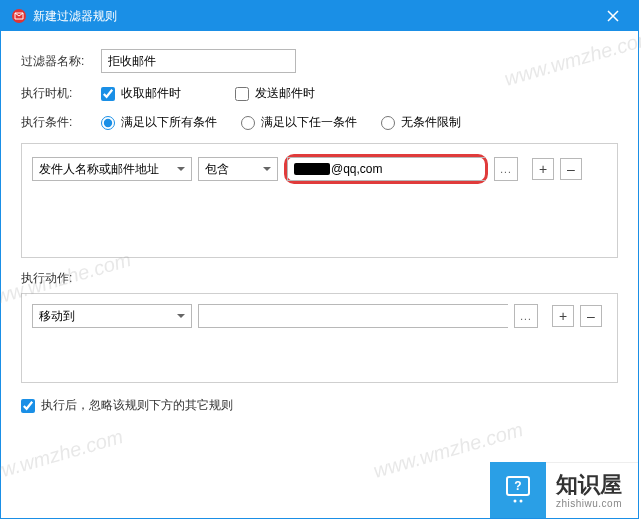  Describe the element at coordinates (320, 16) in the screenshot. I see `titlebar: 新建过滤器规则` at that location.